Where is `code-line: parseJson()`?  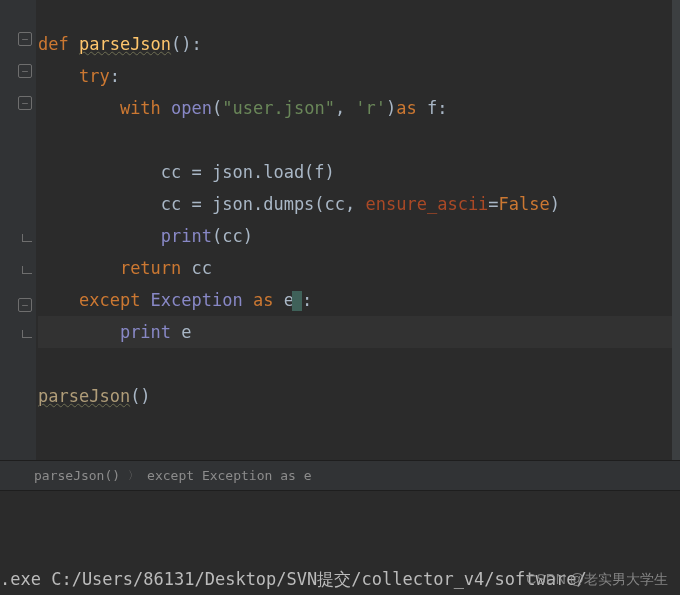
code-line: parseJson() is located at coordinates (359, 396).